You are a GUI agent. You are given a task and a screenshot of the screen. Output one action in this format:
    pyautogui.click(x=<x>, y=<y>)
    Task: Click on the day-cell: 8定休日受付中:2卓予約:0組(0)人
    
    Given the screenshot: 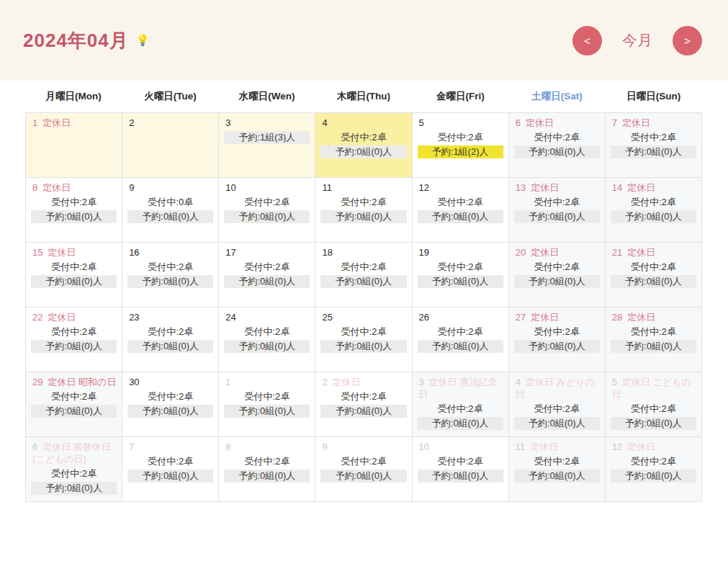 What is the action you would take?
    pyautogui.click(x=74, y=210)
    